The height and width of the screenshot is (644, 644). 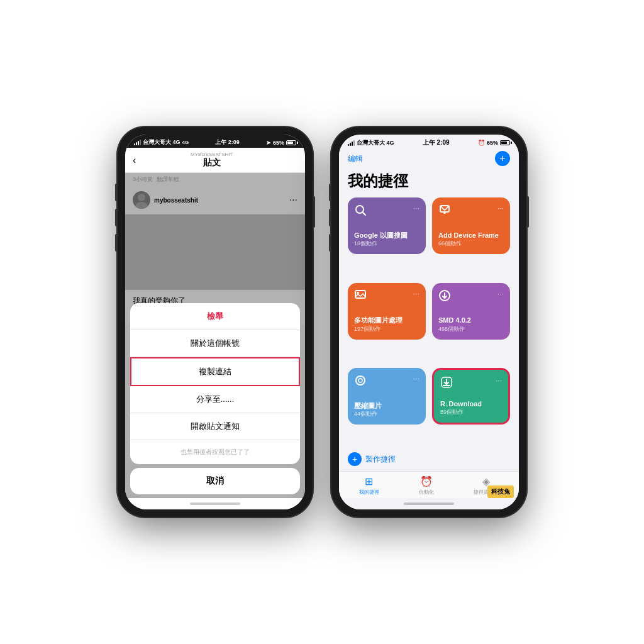 What do you see at coordinates (281, 143) in the screenshot?
I see `status-right-1: ➤ 65%` at bounding box center [281, 143].